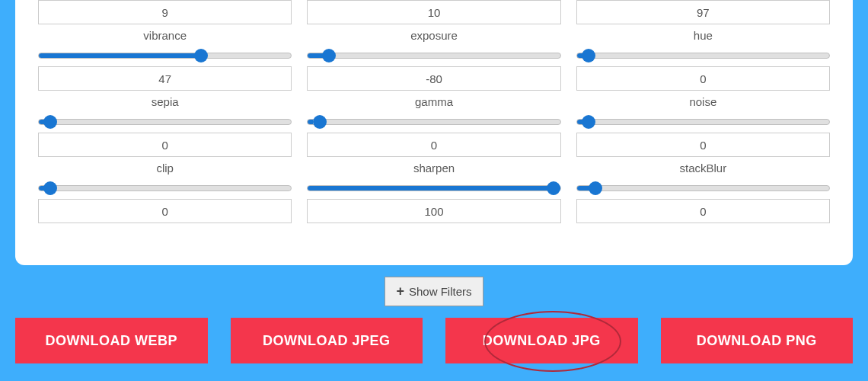  I want to click on hue-slider, so click(704, 56).